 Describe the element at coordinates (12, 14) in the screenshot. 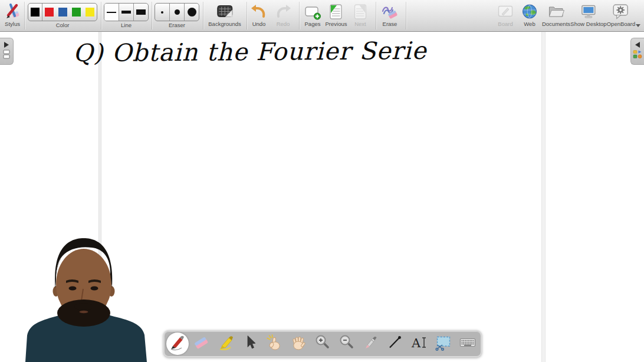

I see `stylus-button: Stylus` at that location.